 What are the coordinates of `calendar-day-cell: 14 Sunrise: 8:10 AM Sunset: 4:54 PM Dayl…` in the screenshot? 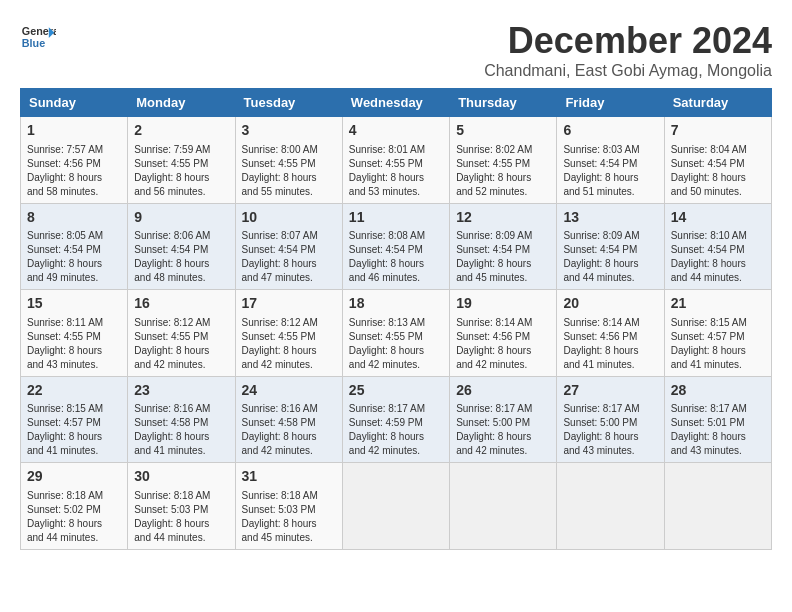 It's located at (718, 246).